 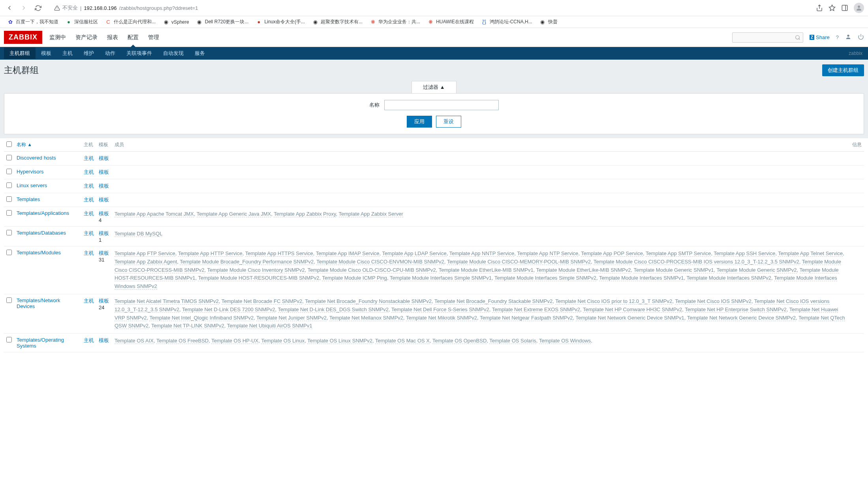 I want to click on member-link: Template App SSH Service, so click(x=744, y=254).